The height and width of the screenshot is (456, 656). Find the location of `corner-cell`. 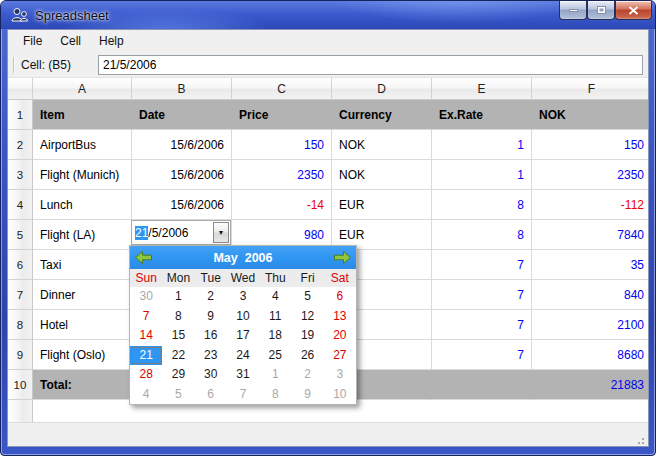

corner-cell is located at coordinates (20, 89).